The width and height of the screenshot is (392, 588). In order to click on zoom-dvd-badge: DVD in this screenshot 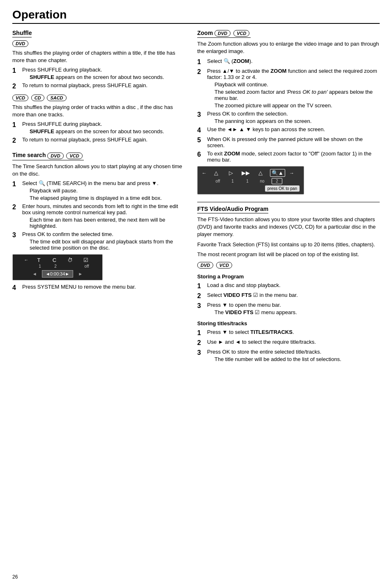, I will do `click(223, 33)`.